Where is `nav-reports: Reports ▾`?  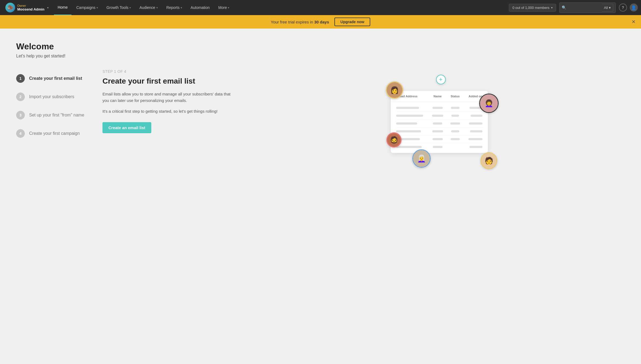 nav-reports: Reports ▾ is located at coordinates (174, 8).